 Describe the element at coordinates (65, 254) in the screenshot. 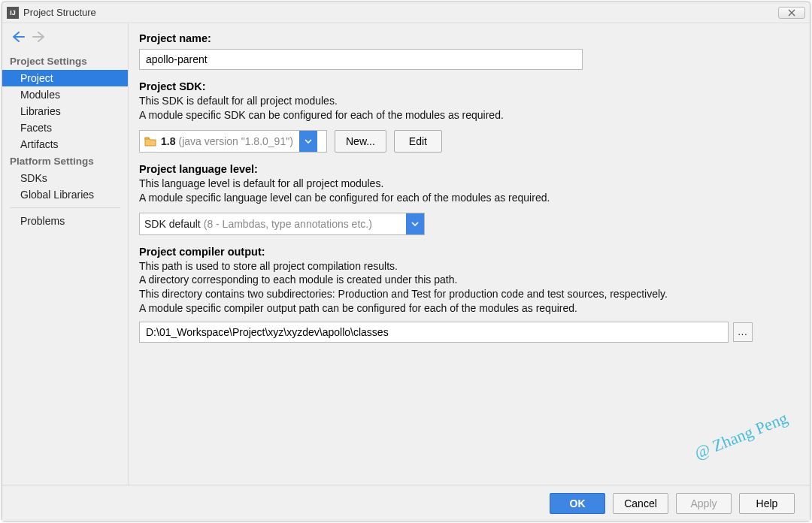

I see `sidebar: Project Settings Project Modules Librari…` at that location.